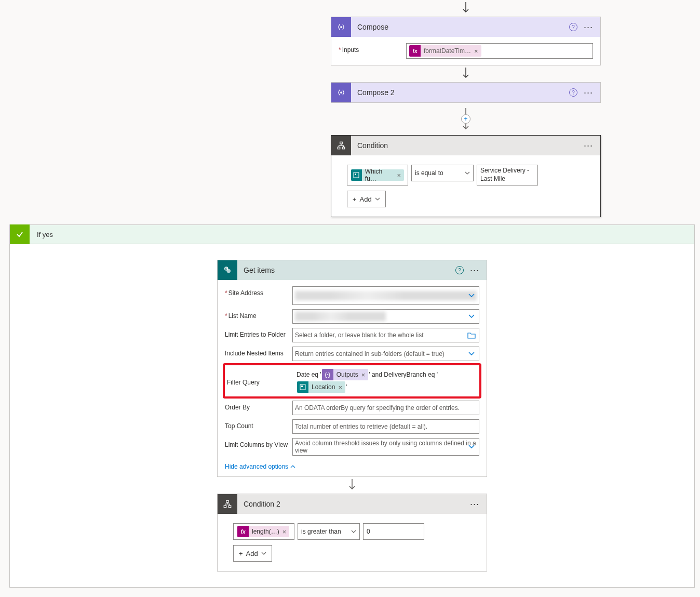 The height and width of the screenshot is (597, 700). I want to click on hide-advanced-link: Hide advanced options, so click(260, 467).